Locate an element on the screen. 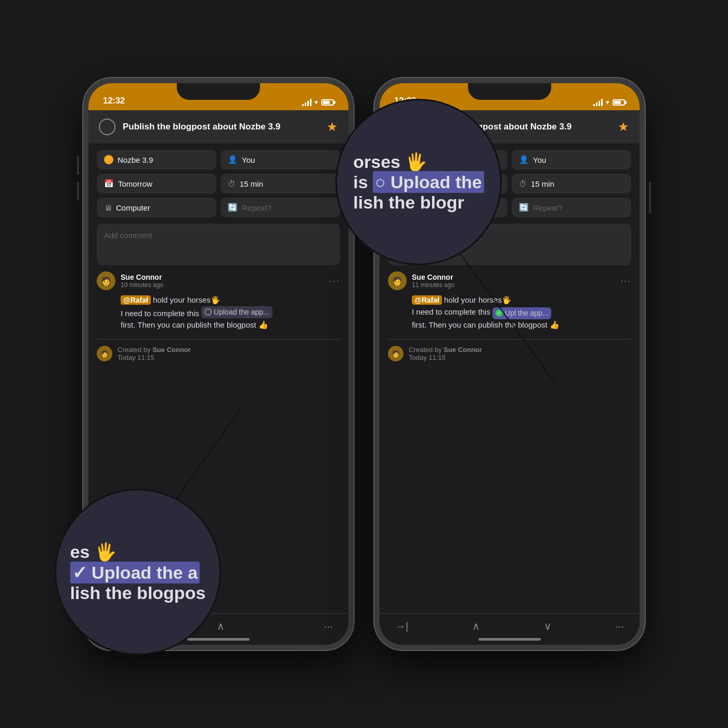 The height and width of the screenshot is (728, 728). magnifier-2-line1: orses 🖐️ is located at coordinates (418, 162).